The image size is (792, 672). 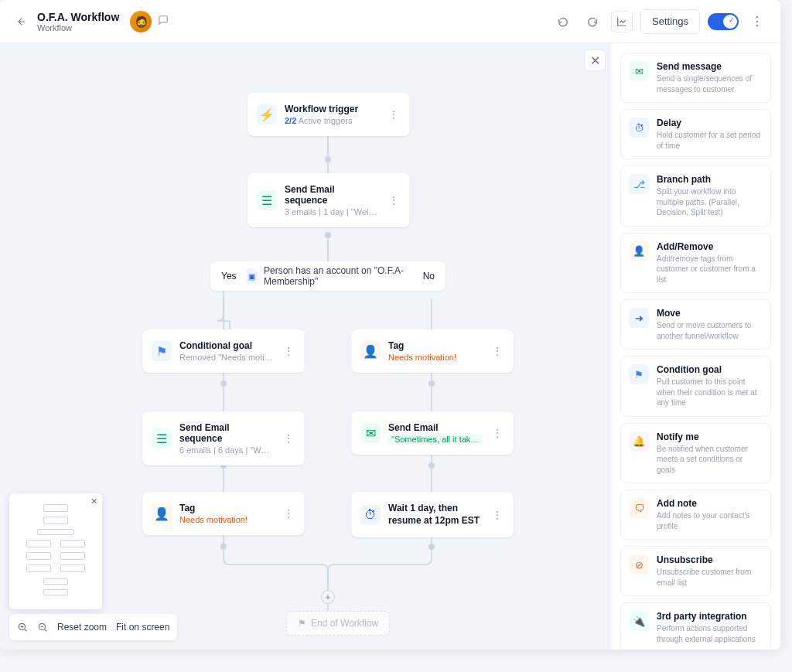 What do you see at coordinates (78, 28) in the screenshot?
I see `workflow-subtitle: Workflow` at bounding box center [78, 28].